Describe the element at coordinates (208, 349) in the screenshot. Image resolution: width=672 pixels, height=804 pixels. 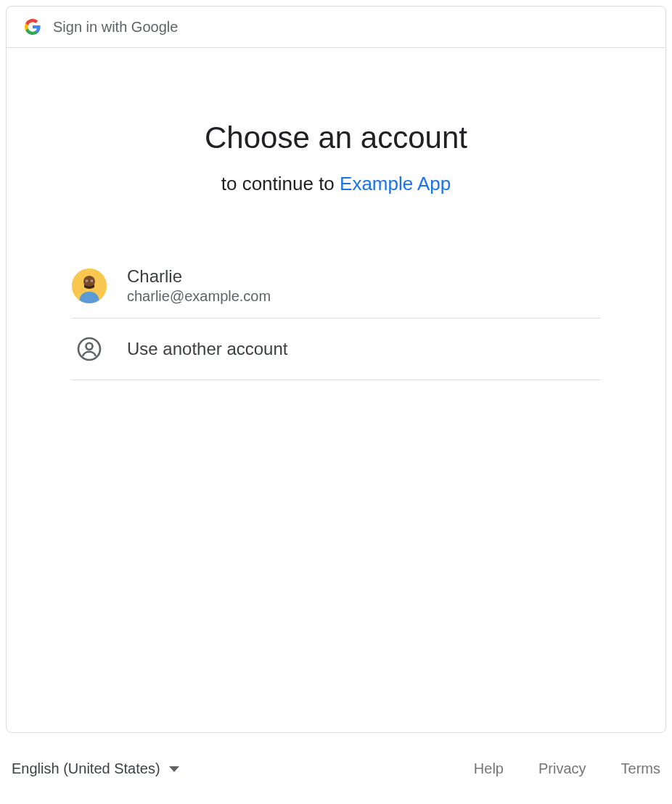
I see `use-another-account-label: Use another account` at that location.